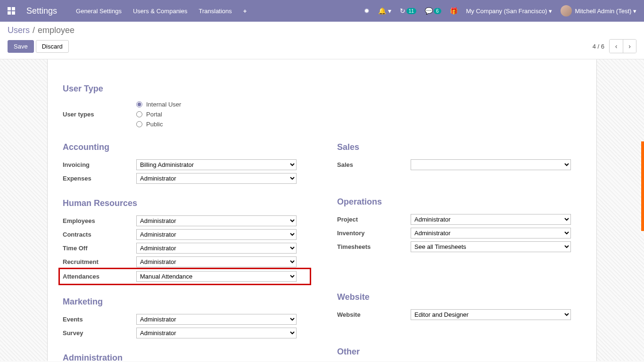 Image resolution: width=644 pixels, height=362 pixels. I want to click on radio-portal: Portal, so click(158, 114).